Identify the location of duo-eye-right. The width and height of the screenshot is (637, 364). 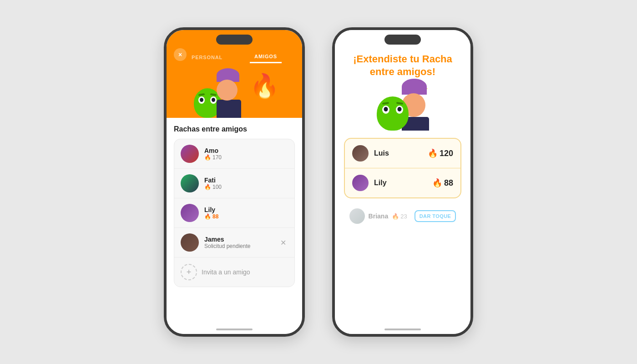
(213, 100).